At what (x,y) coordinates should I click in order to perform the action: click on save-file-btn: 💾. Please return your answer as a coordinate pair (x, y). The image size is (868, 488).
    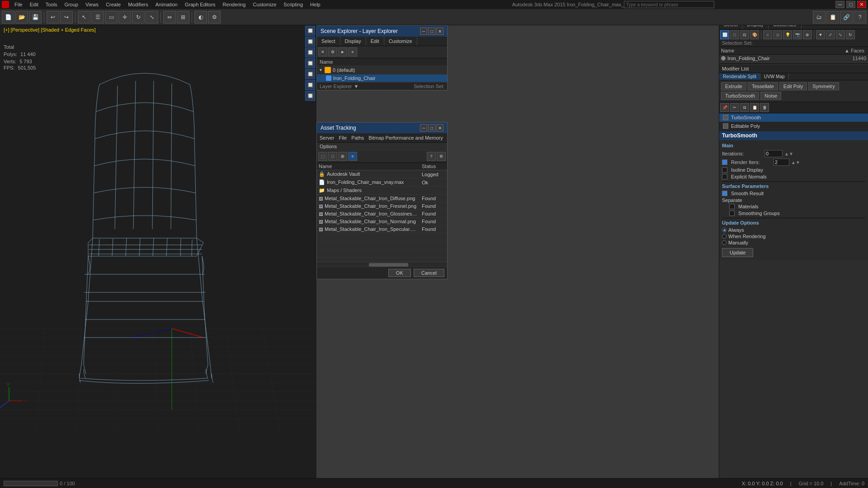
    Looking at the image, I should click on (35, 17).